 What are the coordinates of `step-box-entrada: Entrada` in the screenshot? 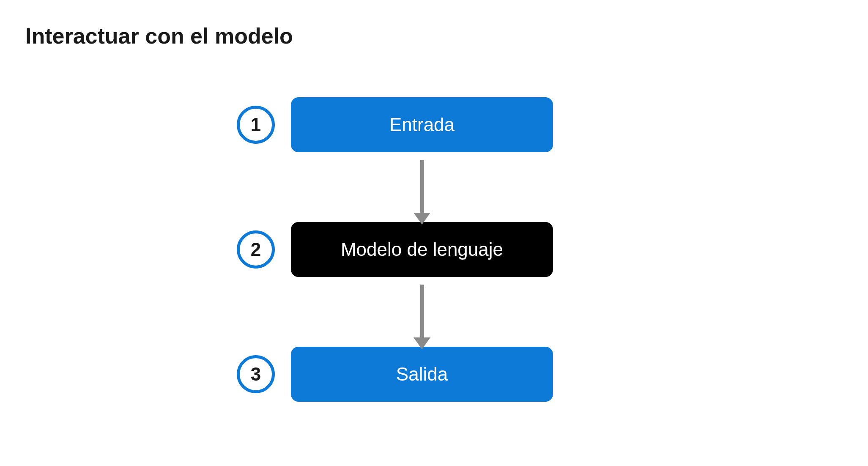 It's located at (422, 125).